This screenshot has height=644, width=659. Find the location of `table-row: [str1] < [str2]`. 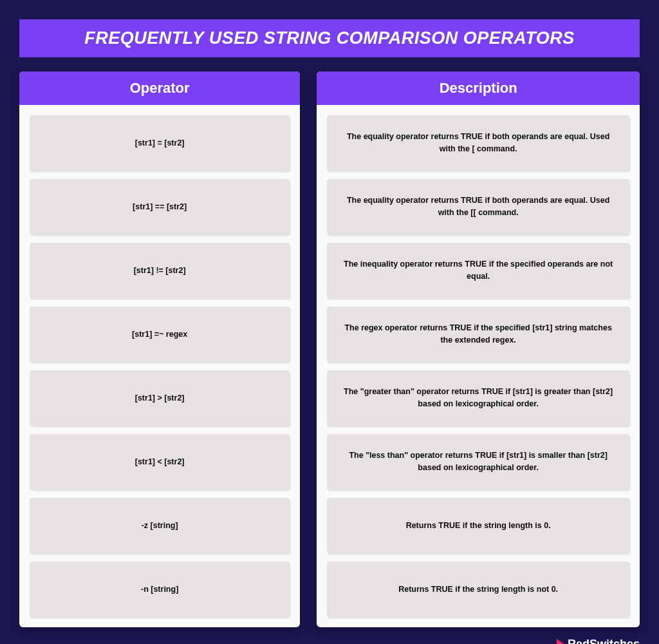

table-row: [str1] < [str2] is located at coordinates (160, 462).